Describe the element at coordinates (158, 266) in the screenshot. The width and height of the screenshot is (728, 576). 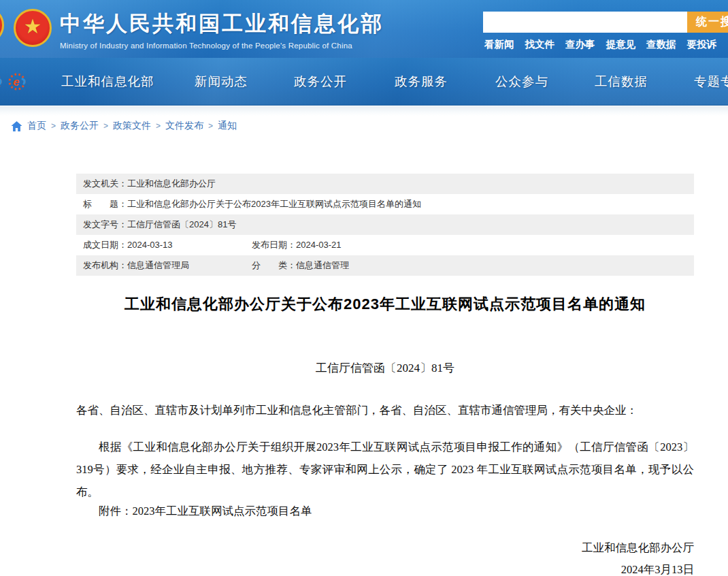
I see `meta-value: 信息通信管理局` at that location.